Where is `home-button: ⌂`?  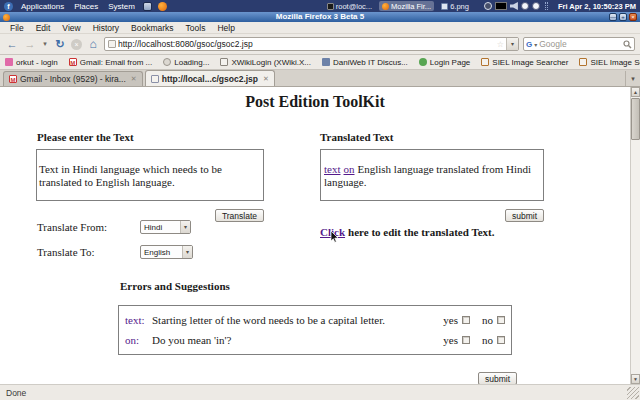 home-button: ⌂ is located at coordinates (93, 44).